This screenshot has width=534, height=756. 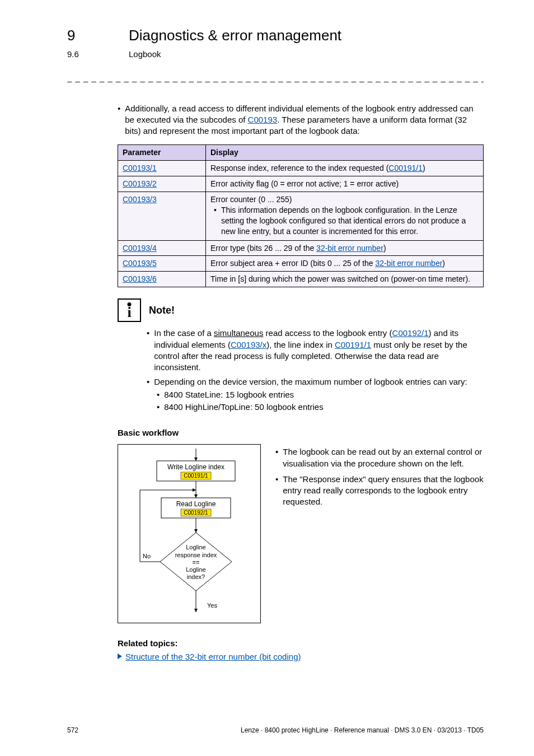 I want to click on note-text: Depending on the device version, the max…, so click(x=310, y=382).